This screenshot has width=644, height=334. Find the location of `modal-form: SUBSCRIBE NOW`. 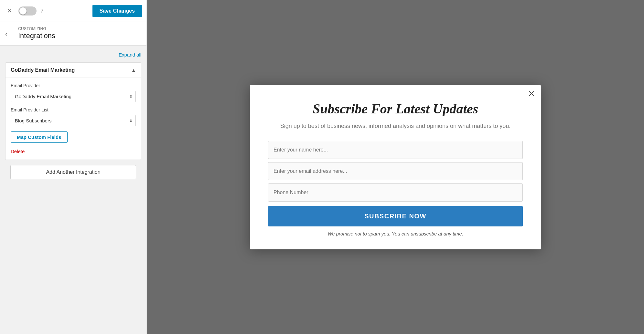

modal-form: SUBSCRIBE NOW is located at coordinates (395, 183).